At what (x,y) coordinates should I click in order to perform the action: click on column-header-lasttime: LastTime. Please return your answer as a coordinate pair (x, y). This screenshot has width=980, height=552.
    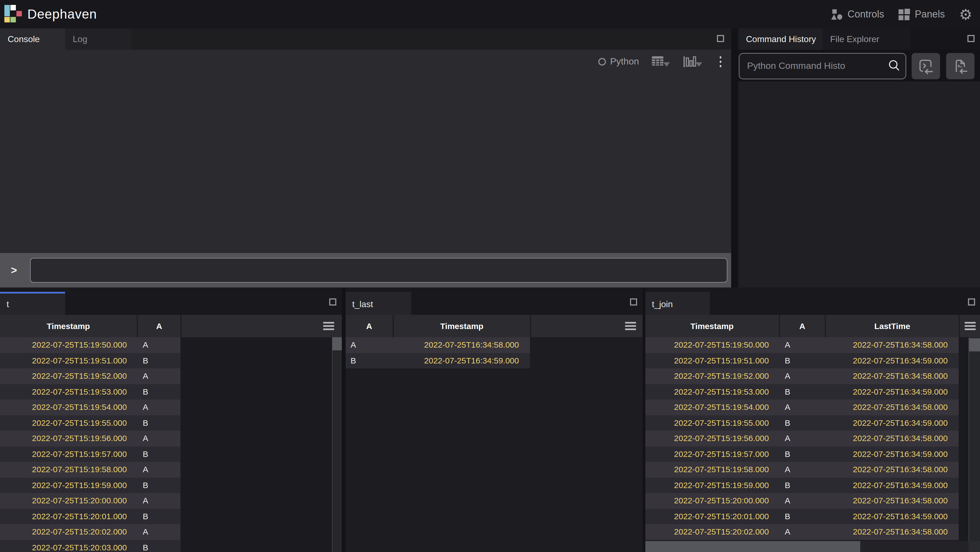
    Looking at the image, I should click on (892, 326).